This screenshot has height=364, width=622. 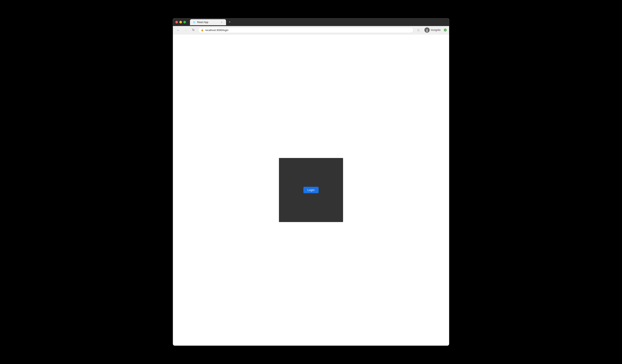 I want to click on bookmark-star-button: ☆, so click(x=419, y=30).